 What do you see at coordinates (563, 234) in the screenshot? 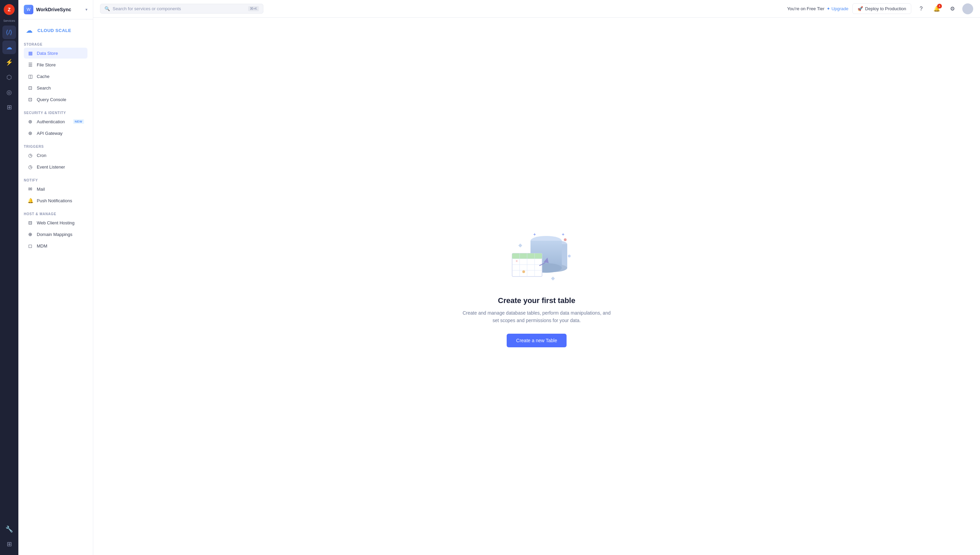
I see `deco-plus-2: +` at bounding box center [563, 234].